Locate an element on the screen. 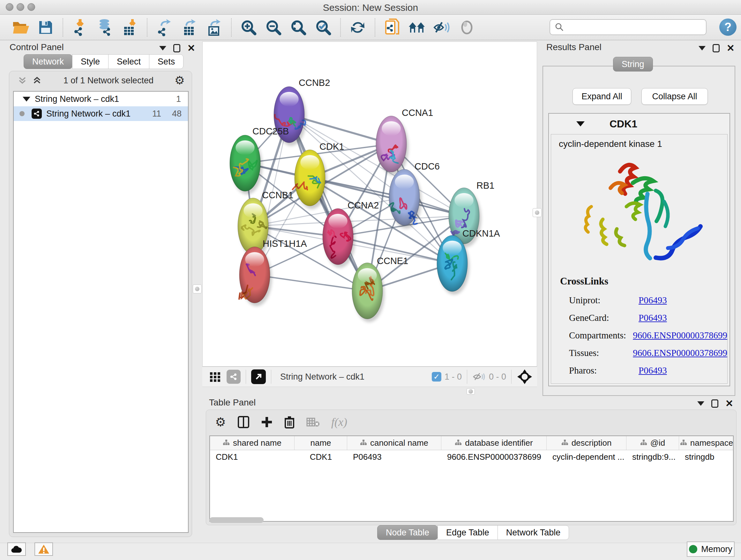 The image size is (741, 560). table-row: CDK1CDK1P064939606.ENSP00000378699cyclin… is located at coordinates (472, 457).